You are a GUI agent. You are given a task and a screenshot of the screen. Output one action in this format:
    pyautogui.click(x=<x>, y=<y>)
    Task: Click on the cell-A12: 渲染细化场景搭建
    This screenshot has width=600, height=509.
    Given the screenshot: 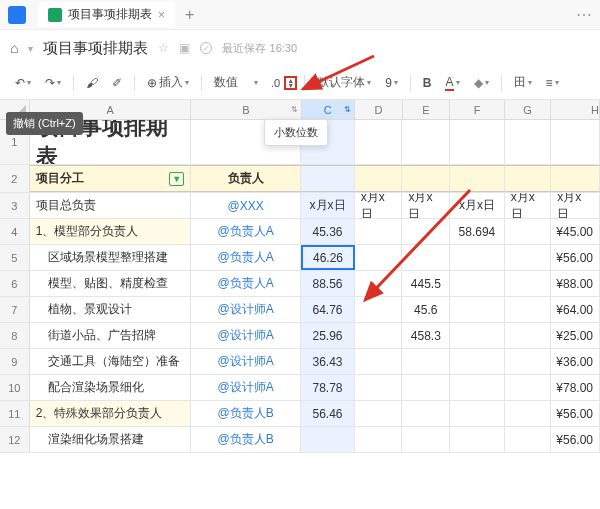 What is the action you would take?
    pyautogui.click(x=111, y=440)
    